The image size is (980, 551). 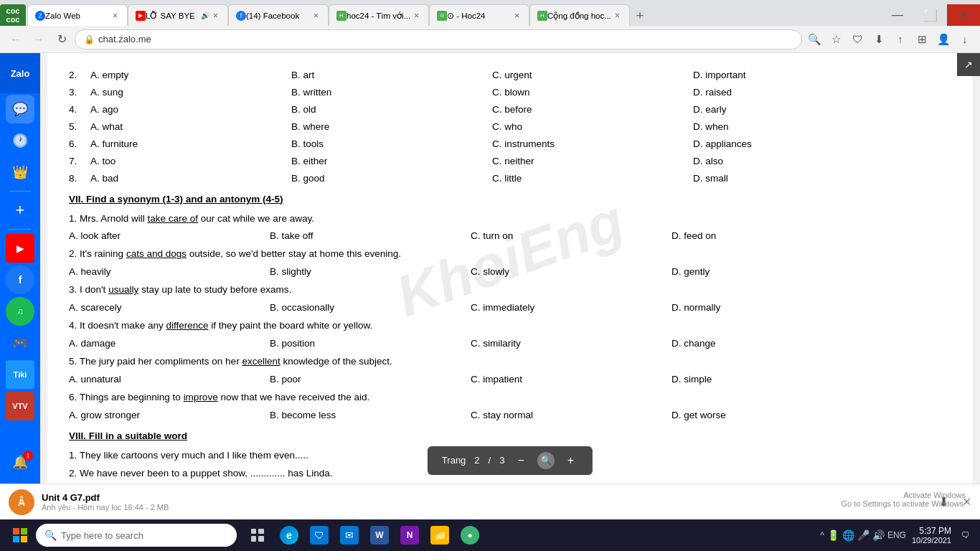 What do you see at coordinates (546, 461) in the screenshot?
I see `zoom-search-icon: 🔍` at bounding box center [546, 461].